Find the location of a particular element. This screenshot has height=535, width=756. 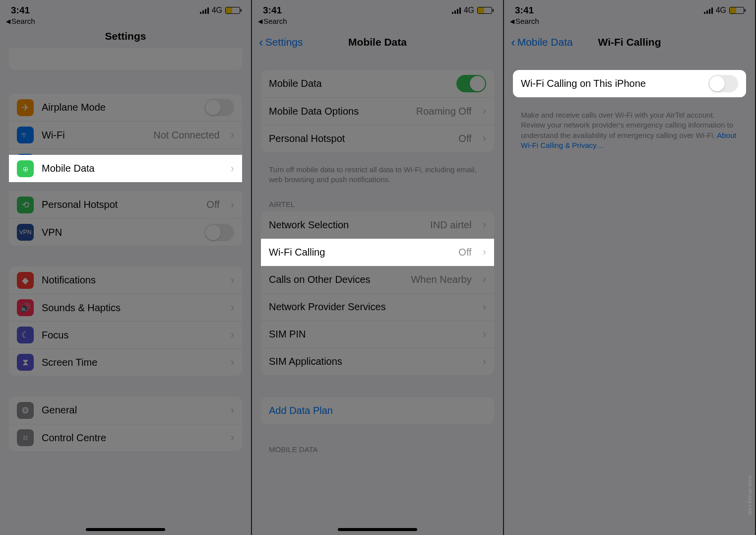

row-general: ⚙ General › is located at coordinates (126, 410).